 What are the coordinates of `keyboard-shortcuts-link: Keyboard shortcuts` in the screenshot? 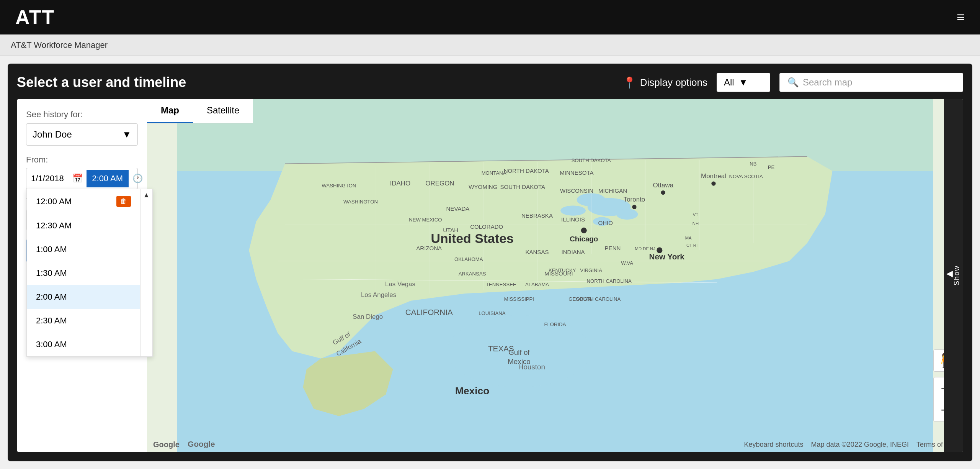 It's located at (773, 444).